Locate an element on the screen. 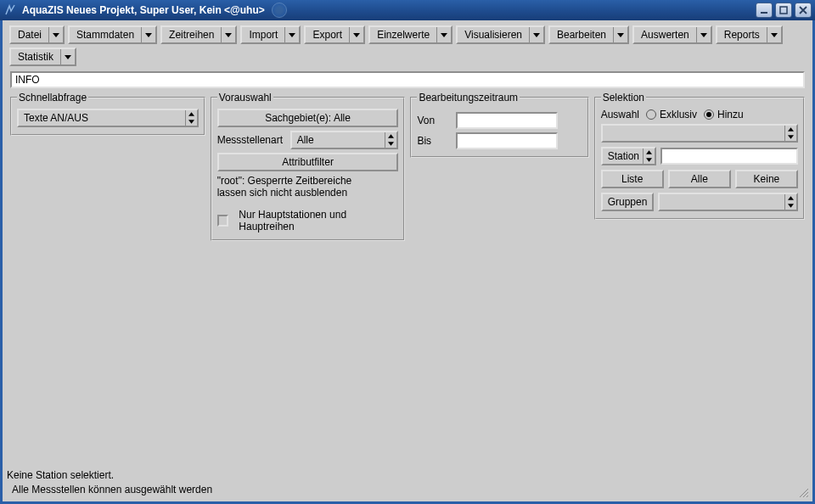 The image size is (815, 504). vorauswahl-note2: lassen sich nicht ausblenden is located at coordinates (282, 193).